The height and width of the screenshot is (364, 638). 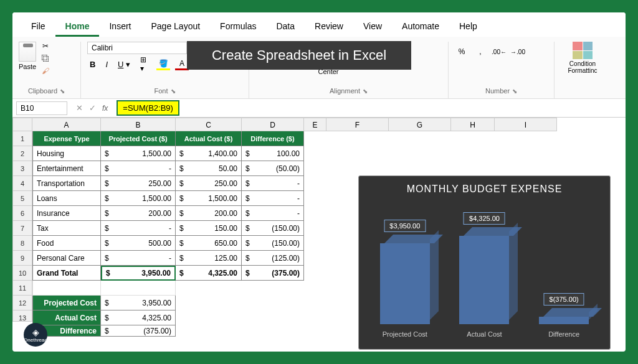 I want to click on summary-val: $4,325.00, so click(x=138, y=318).